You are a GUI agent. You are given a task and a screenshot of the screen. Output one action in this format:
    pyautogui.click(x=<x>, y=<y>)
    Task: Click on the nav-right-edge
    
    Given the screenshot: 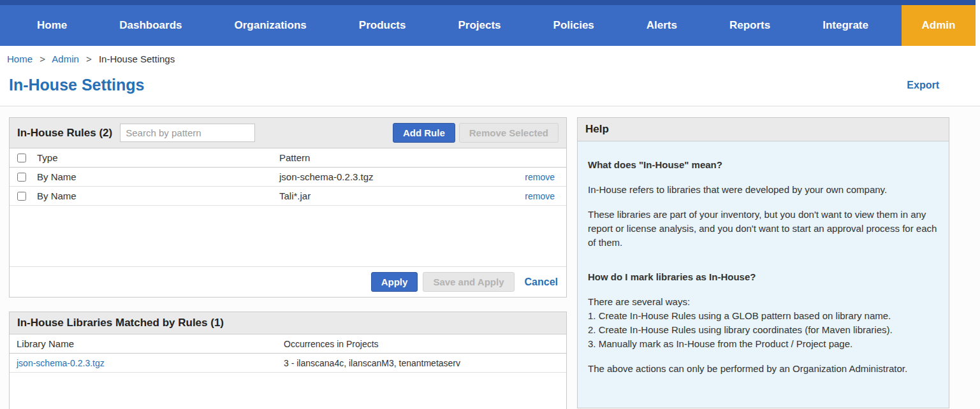 What is the action you would take?
    pyautogui.click(x=978, y=23)
    